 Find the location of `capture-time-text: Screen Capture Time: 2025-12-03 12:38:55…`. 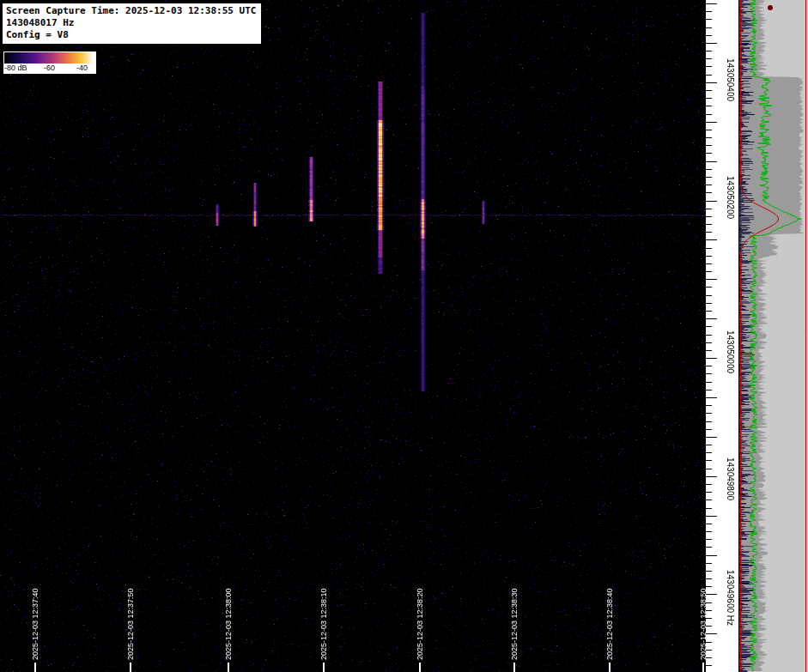

capture-time-text: Screen Capture Time: 2025-12-03 12:38:55… is located at coordinates (131, 11).